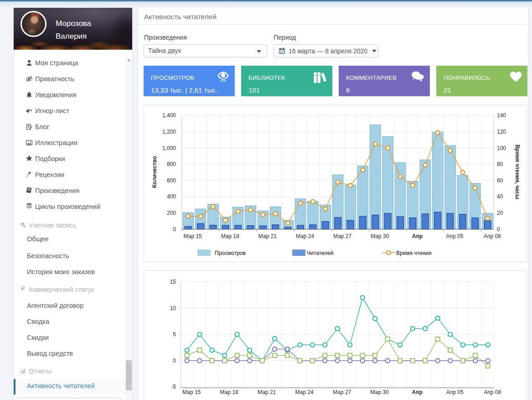  I want to click on svg-text: 1,000, so click(169, 148).